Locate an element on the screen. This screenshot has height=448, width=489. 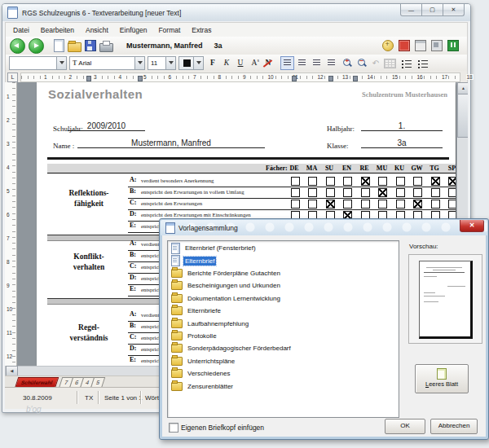
grade-checkbox-a-mu is located at coordinates (383, 181).